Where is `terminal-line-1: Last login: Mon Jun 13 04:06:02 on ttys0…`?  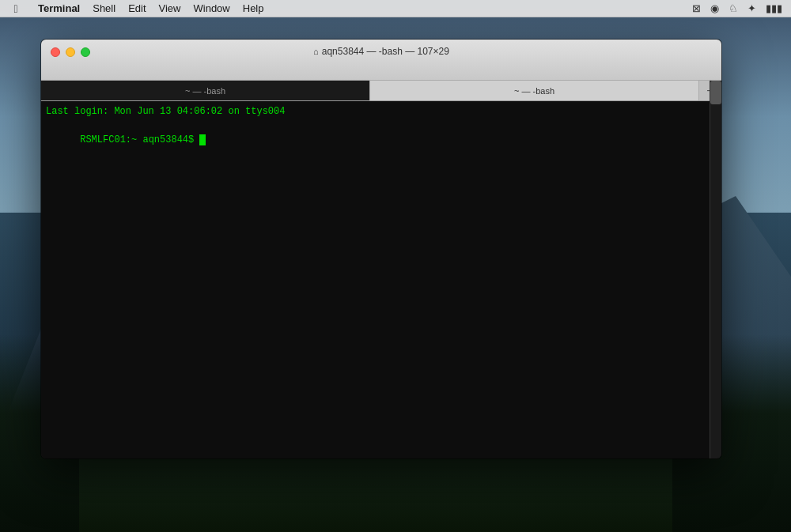 terminal-line-1: Last login: Mon Jun 13 04:06:02 on ttys0… is located at coordinates (381, 111).